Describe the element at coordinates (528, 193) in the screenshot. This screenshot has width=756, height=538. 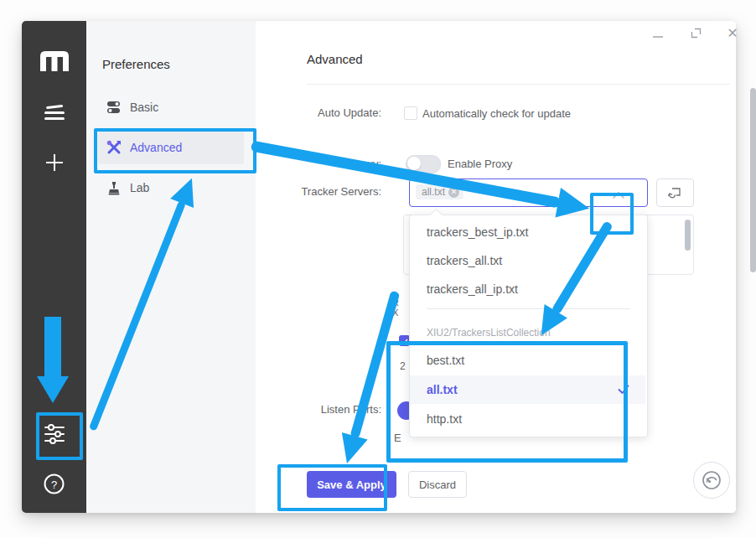
I see `tracker-servers-select: all.txt ✕` at that location.